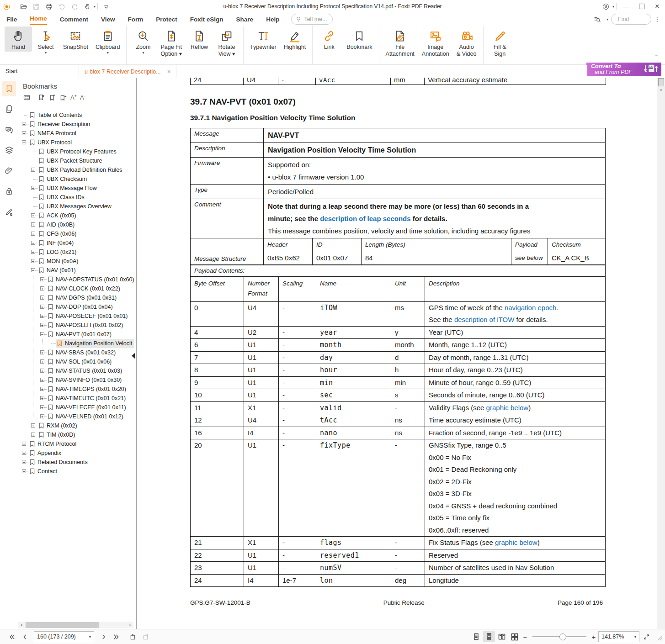  Describe the element at coordinates (619, 637) in the screenshot. I see `zoom-level-field: 141.87% ▾` at that location.